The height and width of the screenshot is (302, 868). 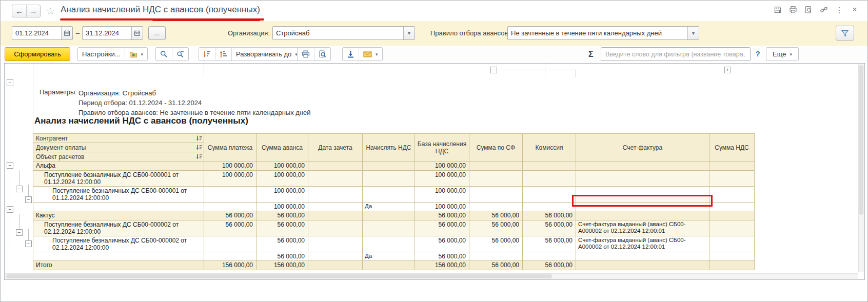 I want to click on filter-settings-button, so click(x=845, y=33).